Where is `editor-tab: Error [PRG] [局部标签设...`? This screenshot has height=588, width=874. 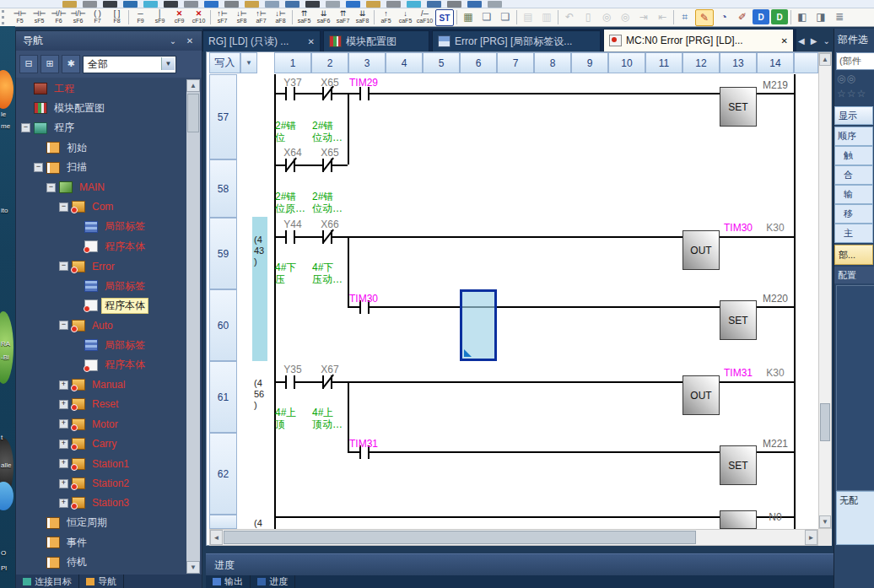 editor-tab: Error [PRG] [局部标签设... is located at coordinates (516, 40).